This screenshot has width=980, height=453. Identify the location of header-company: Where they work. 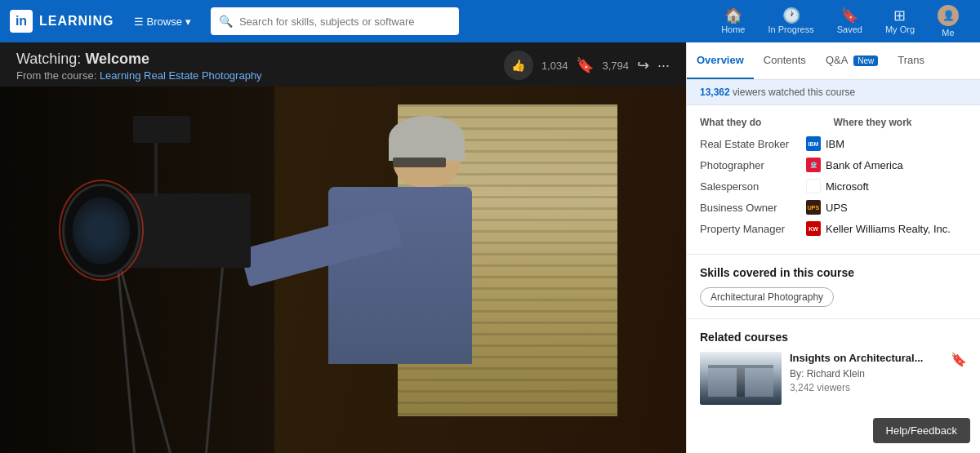
(901, 122).